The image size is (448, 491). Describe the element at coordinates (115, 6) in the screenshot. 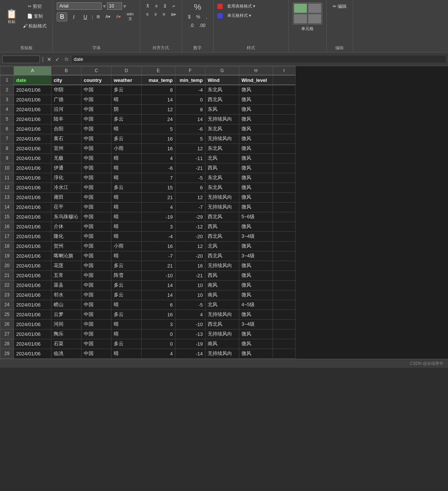

I see `font-size-input` at that location.